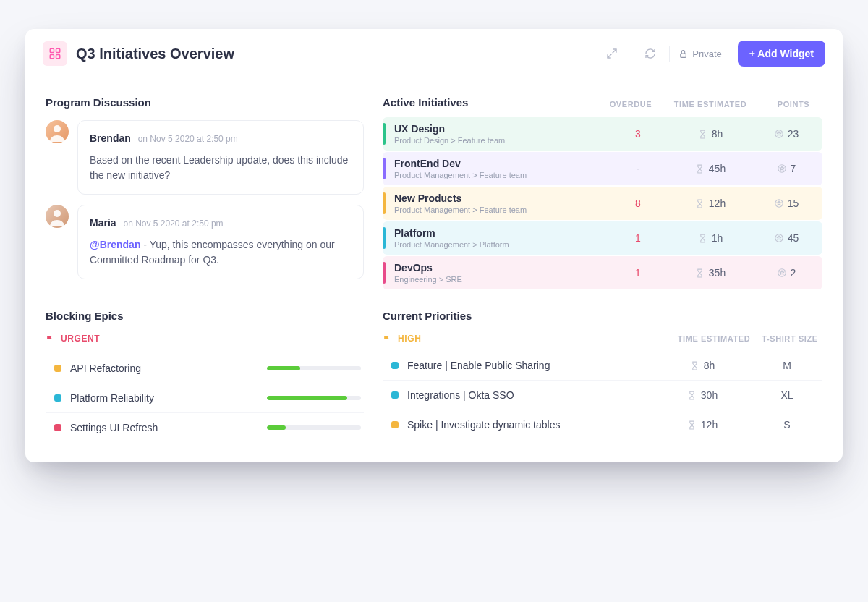  I want to click on high-flag: HIGH, so click(527, 339).